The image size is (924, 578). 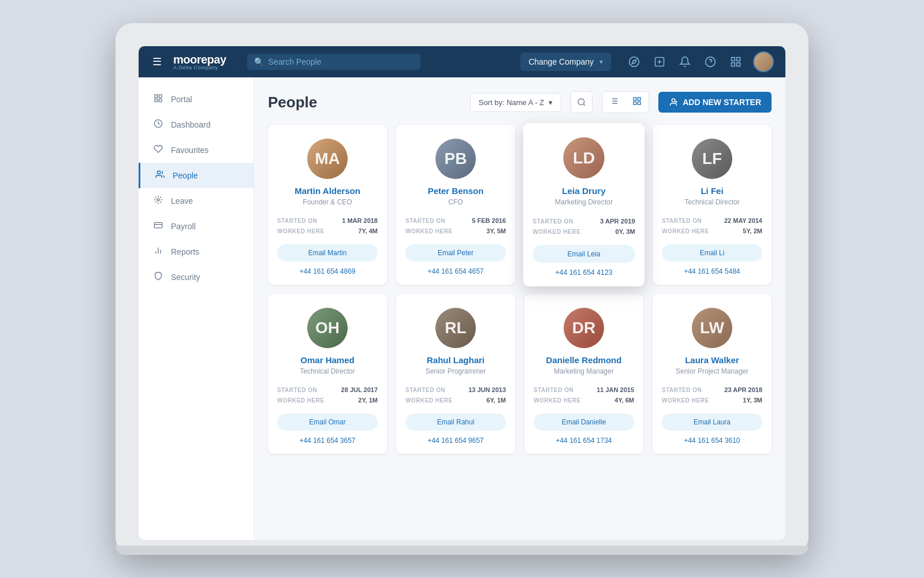 I want to click on stat-row-started: STARTED ON 3 APR 2019, so click(x=583, y=221).